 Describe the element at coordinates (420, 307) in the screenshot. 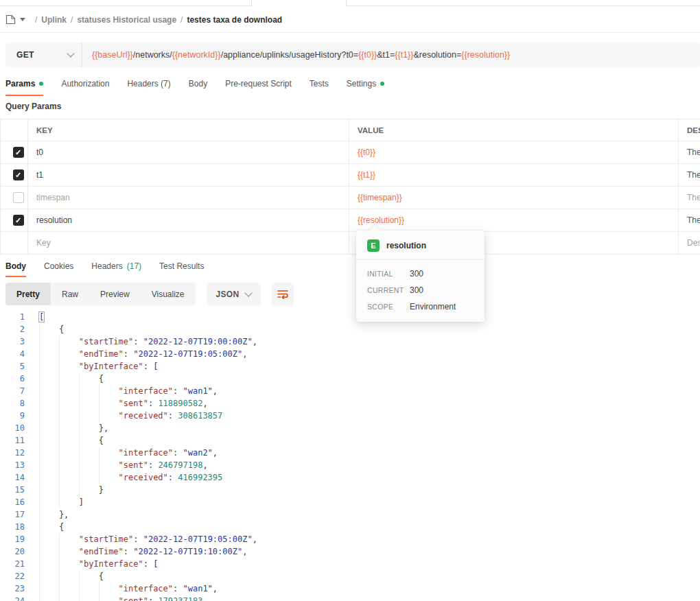

I see `tooltip-row-scope: SCOPEEnvironment` at that location.